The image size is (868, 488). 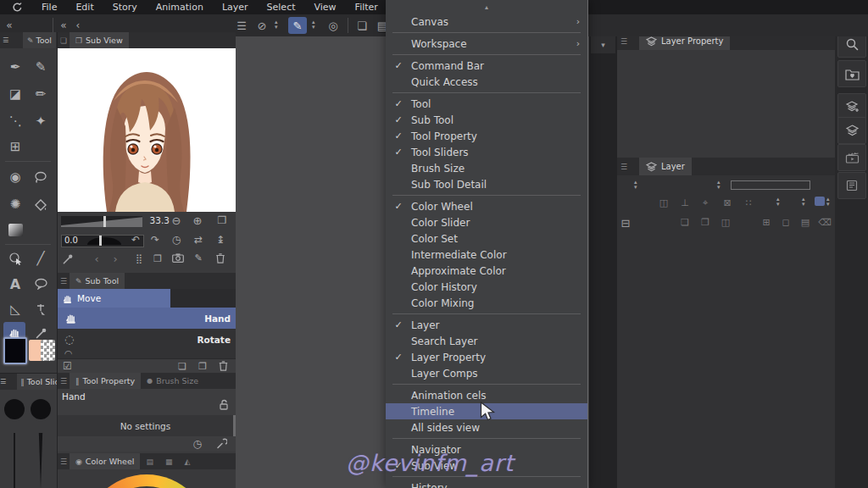 What do you see at coordinates (147, 481) in the screenshot?
I see `color-wheel-ring` at bounding box center [147, 481].